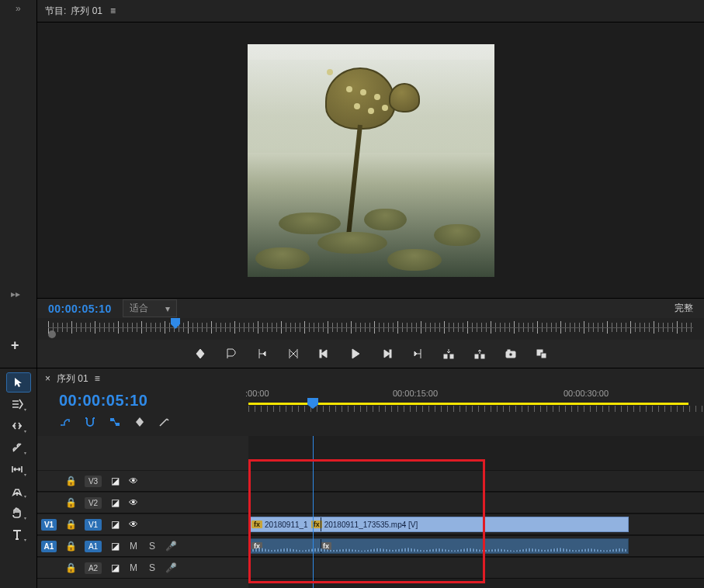  Describe the element at coordinates (56, 11) in the screenshot. I see `program-tab-prefix: 节目:` at that location.